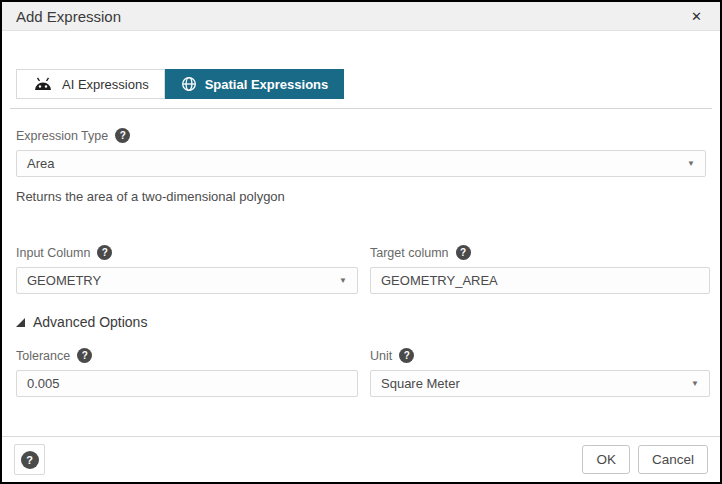 The height and width of the screenshot is (484, 722). I want to click on expression-type-label: Expression Type, so click(62, 136).